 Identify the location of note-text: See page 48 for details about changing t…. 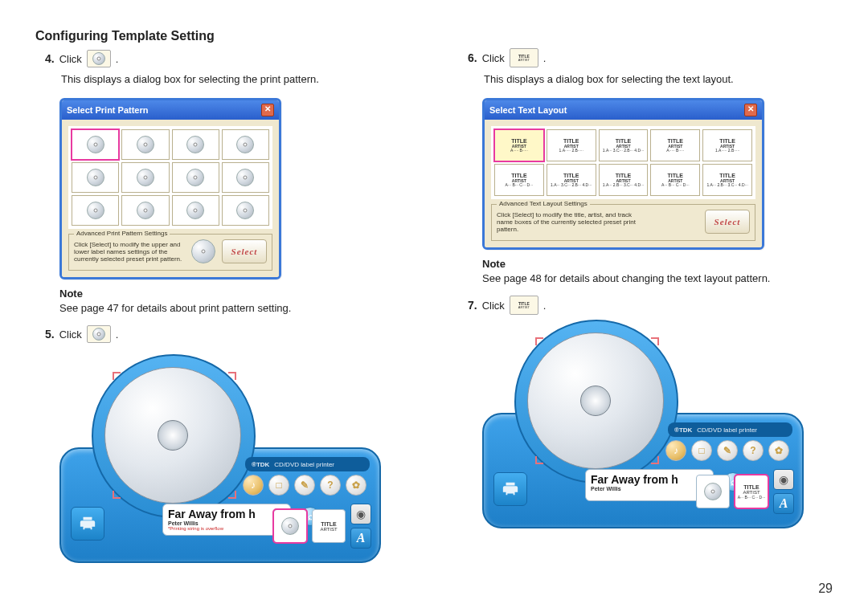
(657, 279).